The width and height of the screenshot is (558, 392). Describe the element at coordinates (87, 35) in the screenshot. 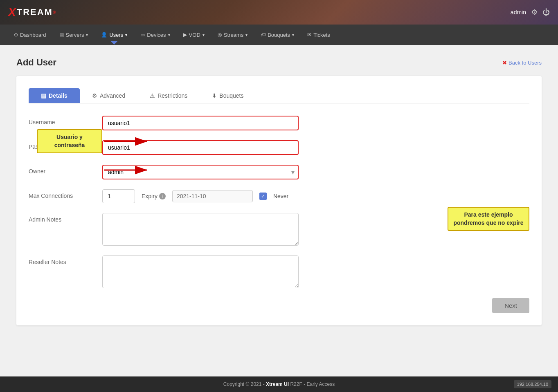

I see `servers-arrow: ▾` at that location.